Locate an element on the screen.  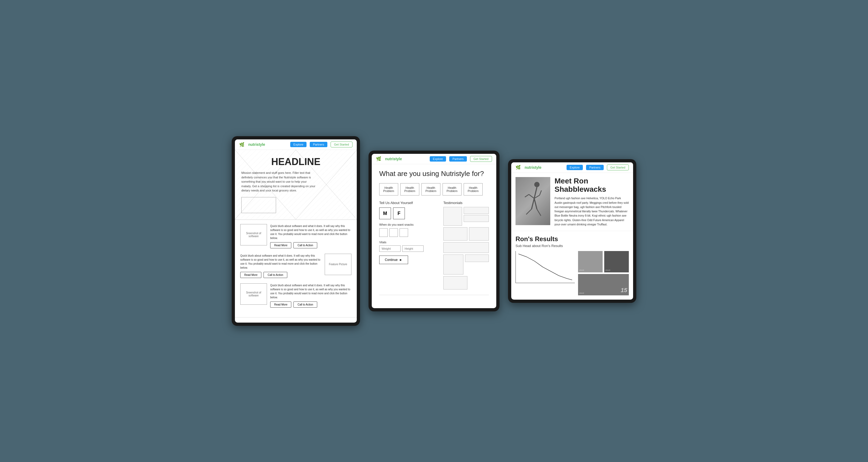
partners-btn-1: Partners is located at coordinates (319, 144).